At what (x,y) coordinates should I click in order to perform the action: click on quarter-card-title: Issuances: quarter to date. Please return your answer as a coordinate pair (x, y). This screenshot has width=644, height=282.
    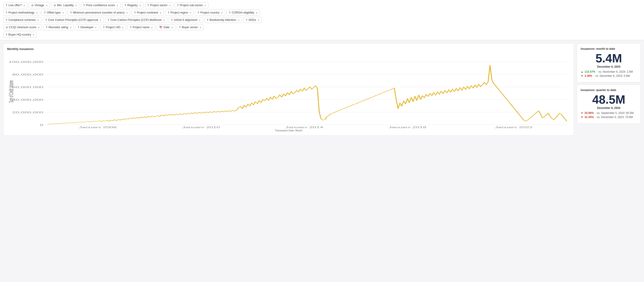
    Looking at the image, I should click on (609, 90).